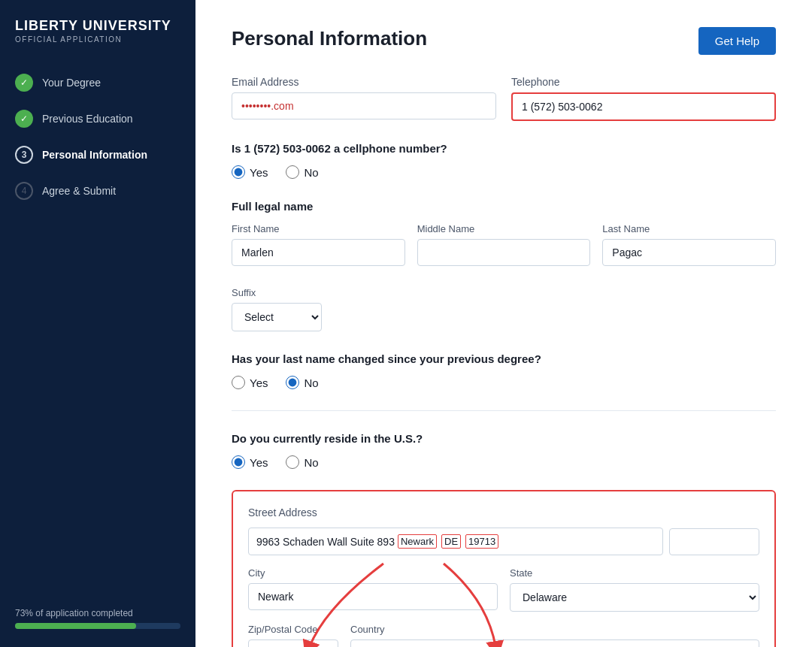  Describe the element at coordinates (292, 382) in the screenshot. I see `last-name-no-radio` at that location.